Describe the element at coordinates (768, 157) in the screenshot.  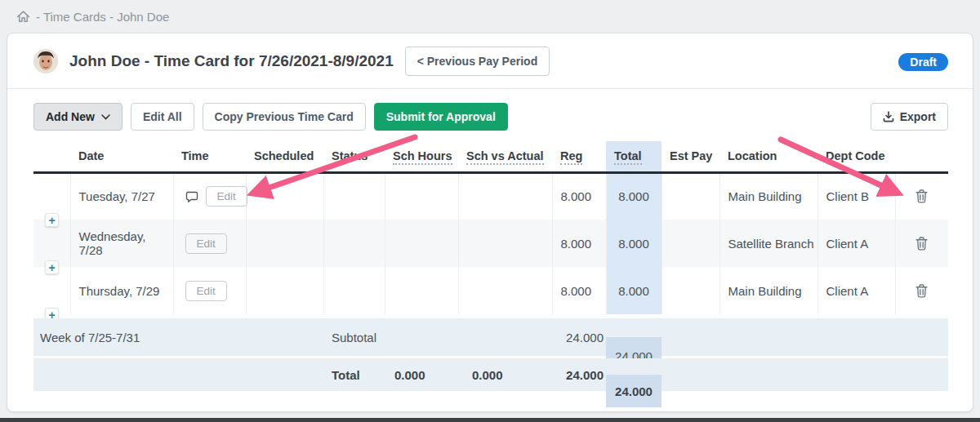
I see `col-header-location: Location` at that location.